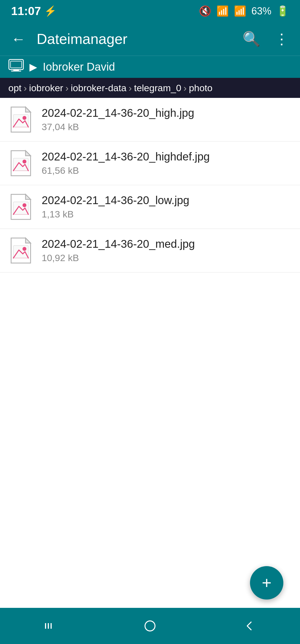  I want to click on add-button: +, so click(267, 583).